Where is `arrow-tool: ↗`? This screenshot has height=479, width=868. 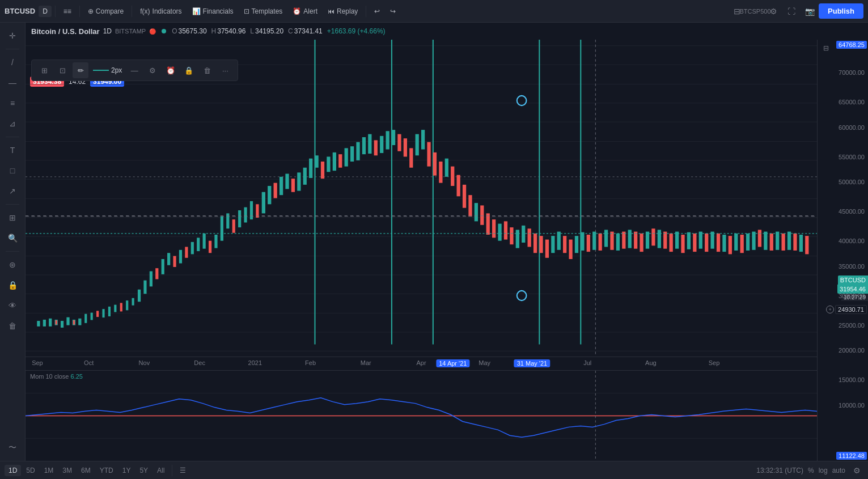 arrow-tool: ↗ is located at coordinates (12, 191).